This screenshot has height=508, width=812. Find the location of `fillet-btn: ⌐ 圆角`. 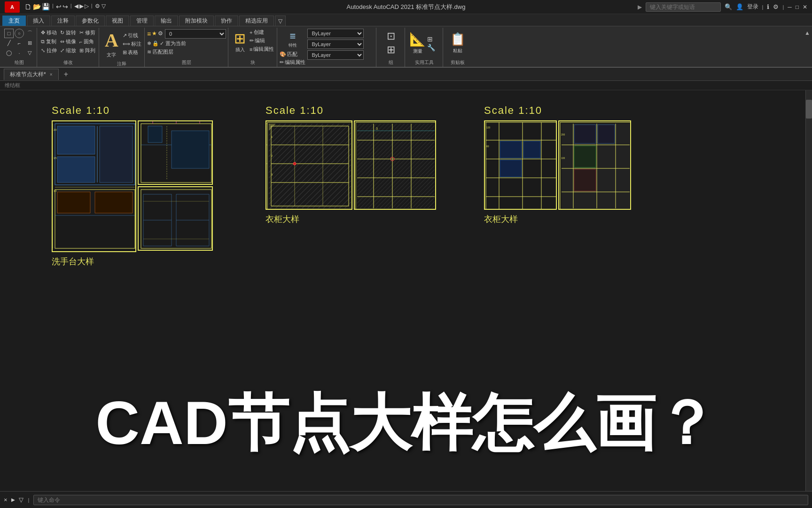

fillet-btn: ⌐ 圆角 is located at coordinates (87, 41).